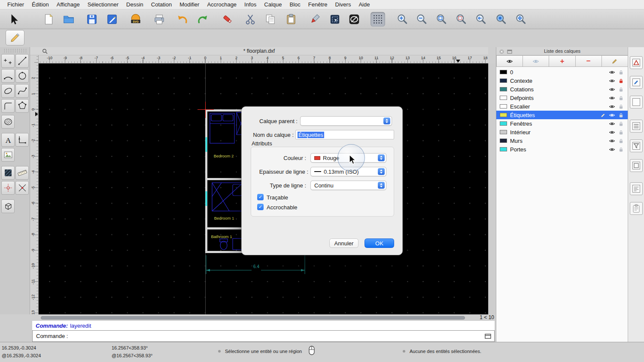  What do you see at coordinates (562, 132) in the screenshot?
I see `layer-row: Intérieur` at bounding box center [562, 132].